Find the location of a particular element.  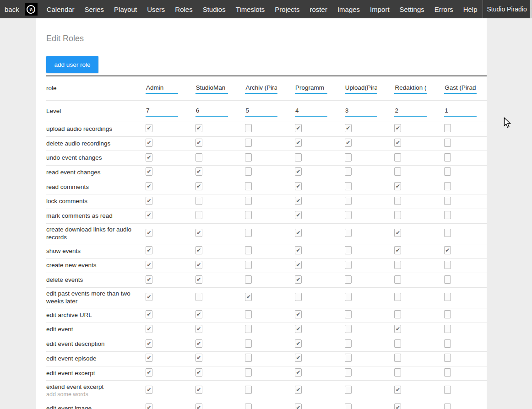

nav-item-users: Users is located at coordinates (156, 9).